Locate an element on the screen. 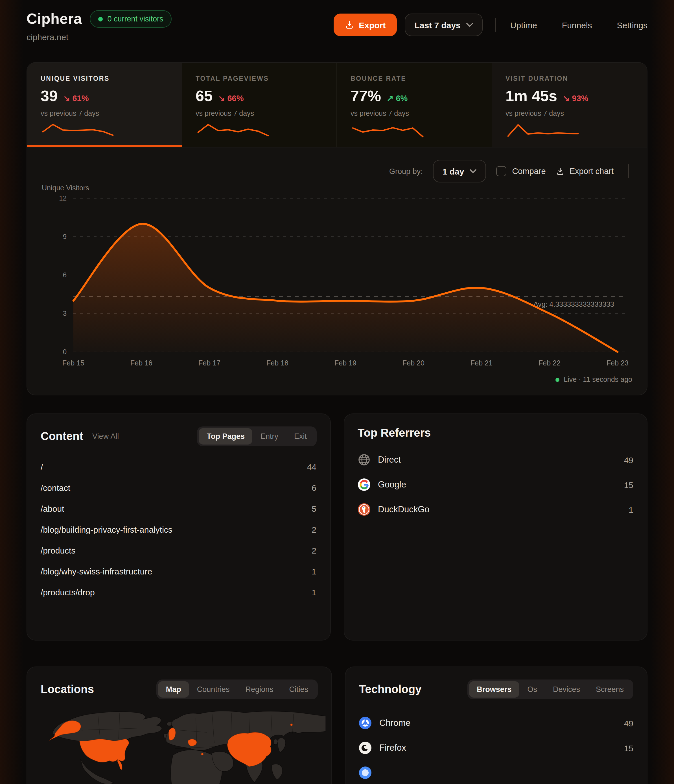 The image size is (674, 784). world-map is located at coordinates (179, 746).